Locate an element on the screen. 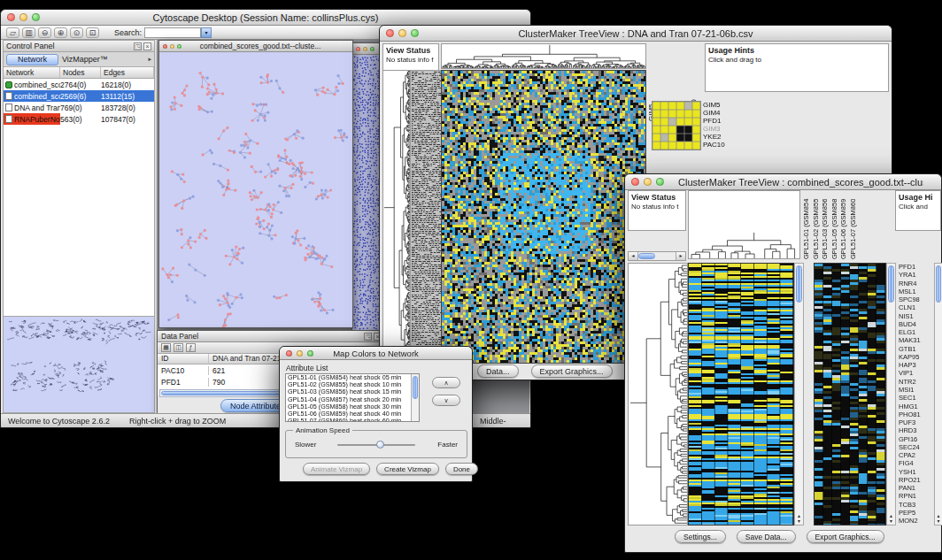 The width and height of the screenshot is (942, 560). zoom-in-icon: ⊕ is located at coordinates (60, 33).